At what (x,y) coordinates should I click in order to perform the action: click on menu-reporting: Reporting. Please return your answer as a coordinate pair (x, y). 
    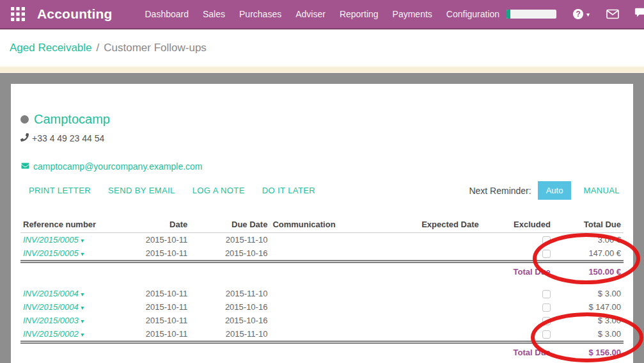
    Looking at the image, I should click on (359, 14).